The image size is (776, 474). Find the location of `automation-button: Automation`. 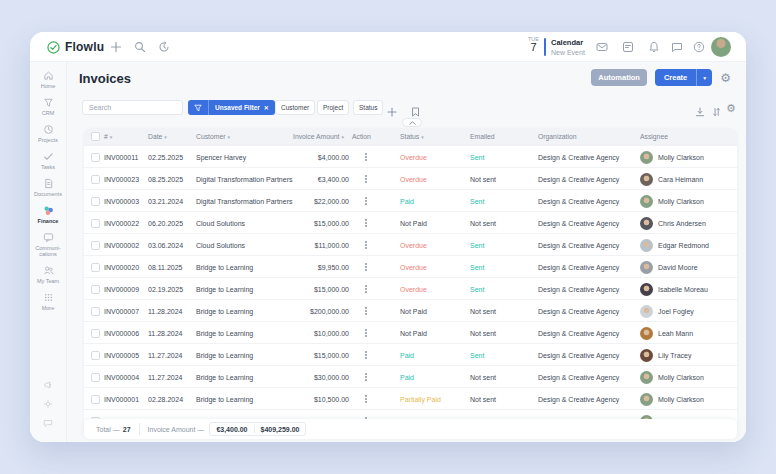

automation-button: Automation is located at coordinates (619, 78).